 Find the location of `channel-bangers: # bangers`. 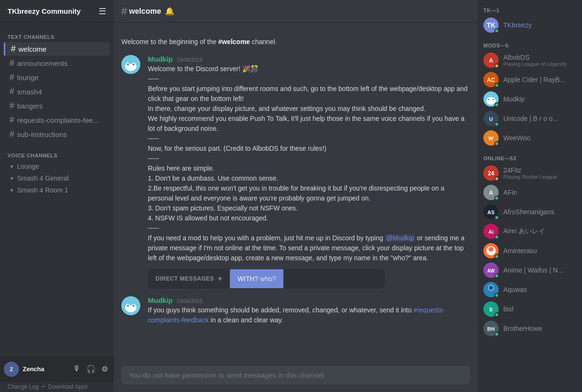

channel-bangers: # bangers is located at coordinates (57, 106).